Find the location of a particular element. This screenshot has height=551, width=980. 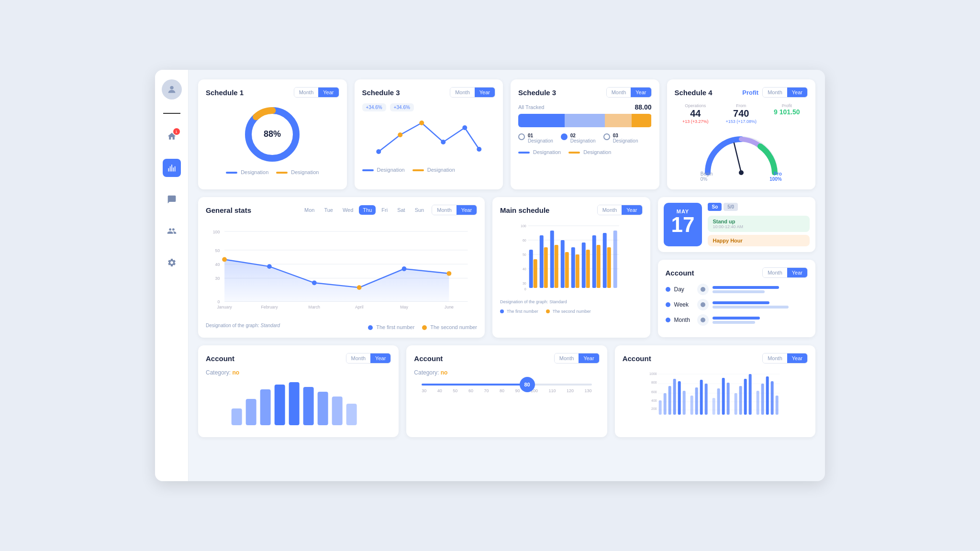

day-tab-fri: Fri is located at coordinates (385, 210).